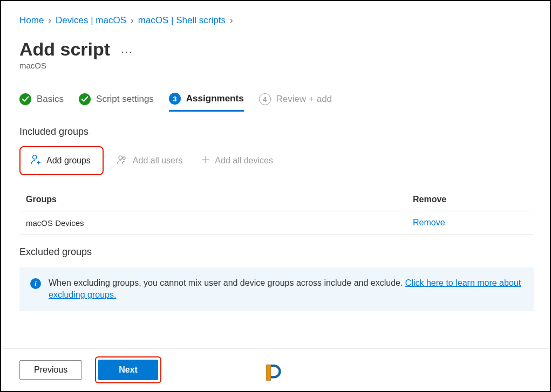 The height and width of the screenshot is (392, 551). I want to click on highlight-box: Next, so click(128, 370).